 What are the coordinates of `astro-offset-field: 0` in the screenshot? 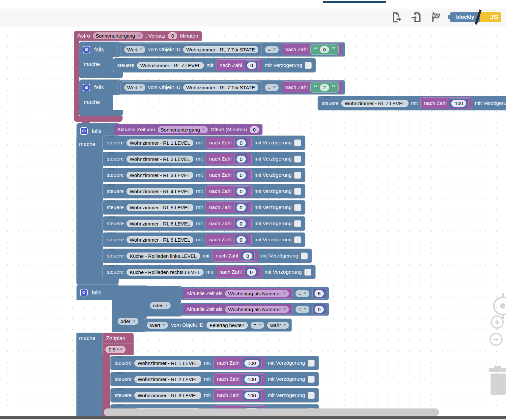 It's located at (173, 36).